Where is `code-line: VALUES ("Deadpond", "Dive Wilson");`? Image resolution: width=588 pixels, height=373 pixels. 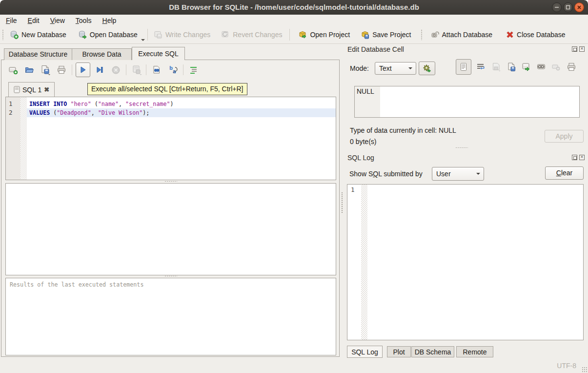
code-line: VALUES ("Deadpond", "Dive Wilson"); is located at coordinates (182, 113).